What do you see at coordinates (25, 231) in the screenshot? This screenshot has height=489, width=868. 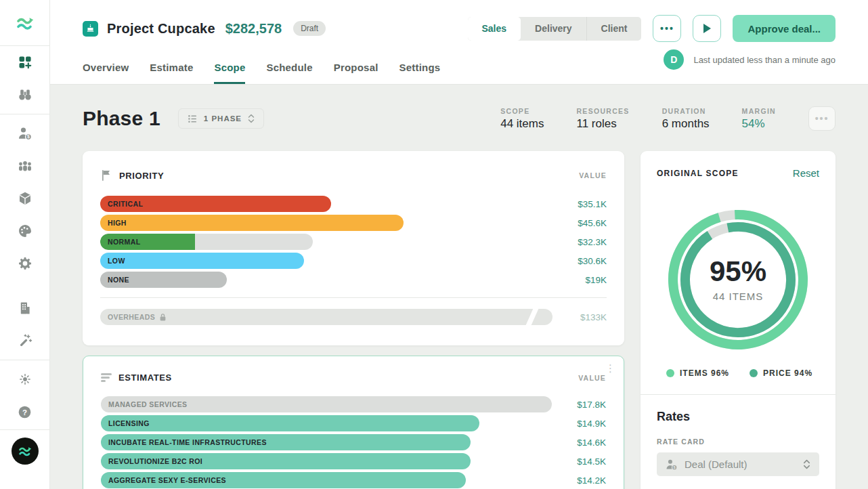 I see `sidebar-item-branding` at bounding box center [25, 231].